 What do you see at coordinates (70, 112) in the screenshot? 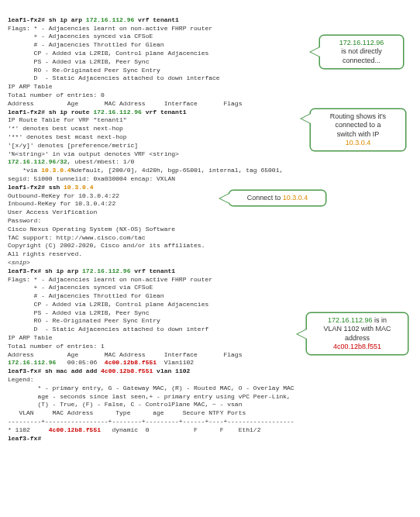
I see `cmd-sh-ip-route: sh ip route` at bounding box center [70, 112].